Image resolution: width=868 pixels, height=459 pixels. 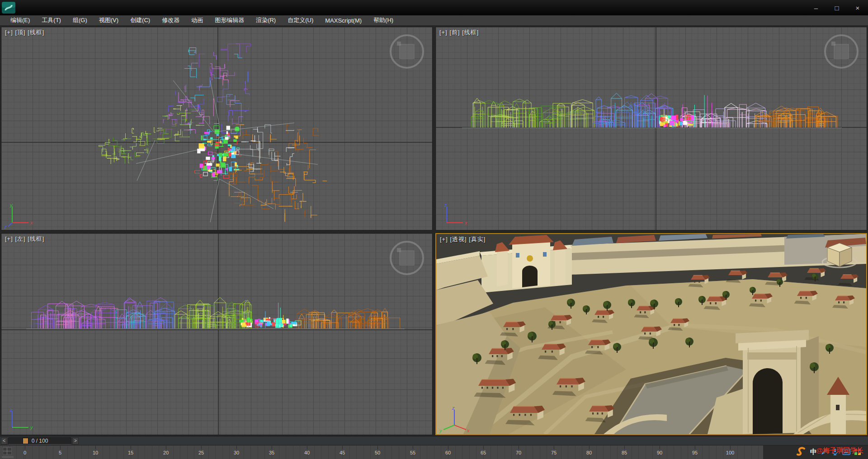 What do you see at coordinates (25, 33) in the screenshot?
I see `viewport-label-top: [+] [顶] [线框]` at bounding box center [25, 33].